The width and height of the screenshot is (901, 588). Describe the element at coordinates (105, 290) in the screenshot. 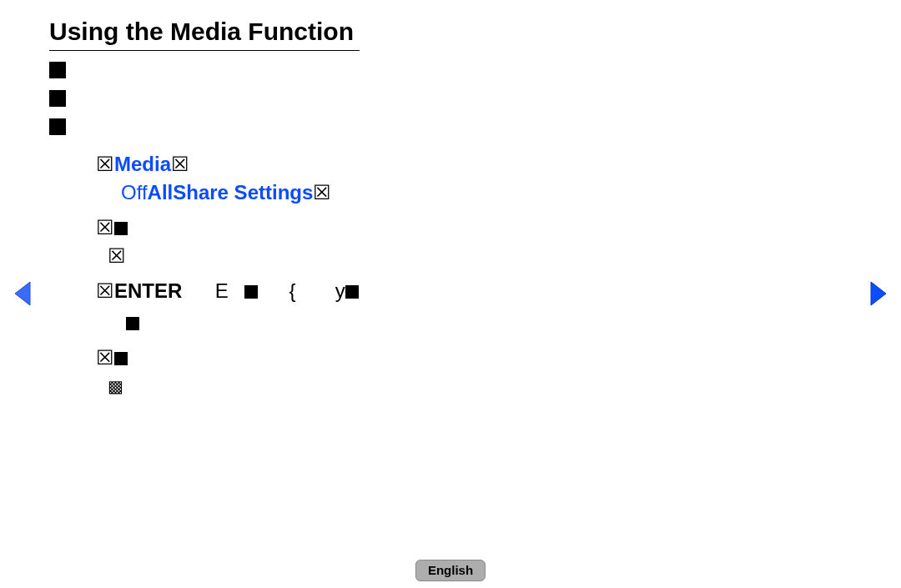

I see `row5-glyph-pre: ☒` at that location.